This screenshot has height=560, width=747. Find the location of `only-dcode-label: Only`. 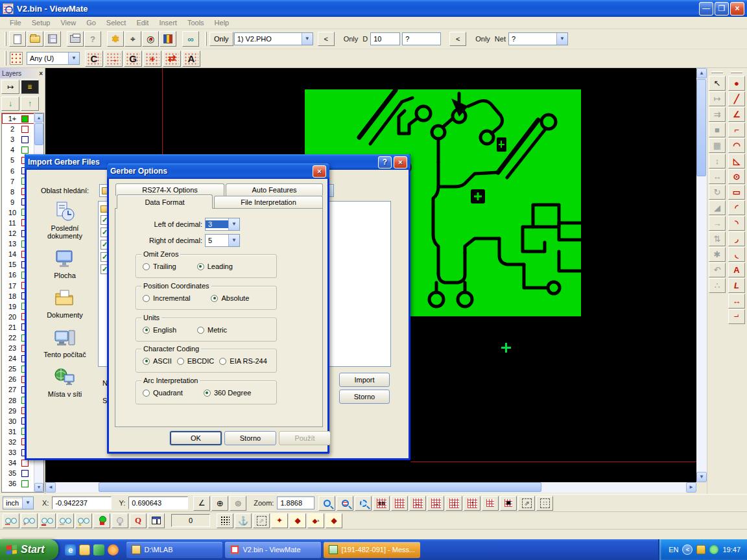

only-dcode-label: Only is located at coordinates (351, 39).